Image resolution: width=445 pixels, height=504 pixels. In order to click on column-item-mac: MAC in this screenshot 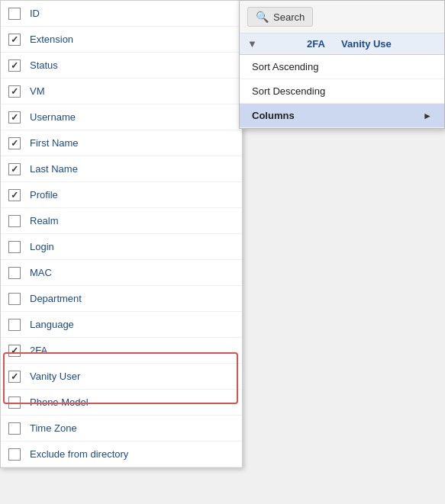, I will do `click(121, 273)`.